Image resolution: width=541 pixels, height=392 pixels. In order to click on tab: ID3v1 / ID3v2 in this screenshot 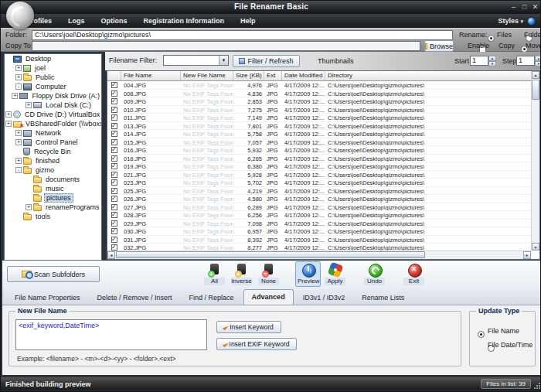, I will do `click(325, 298)`.